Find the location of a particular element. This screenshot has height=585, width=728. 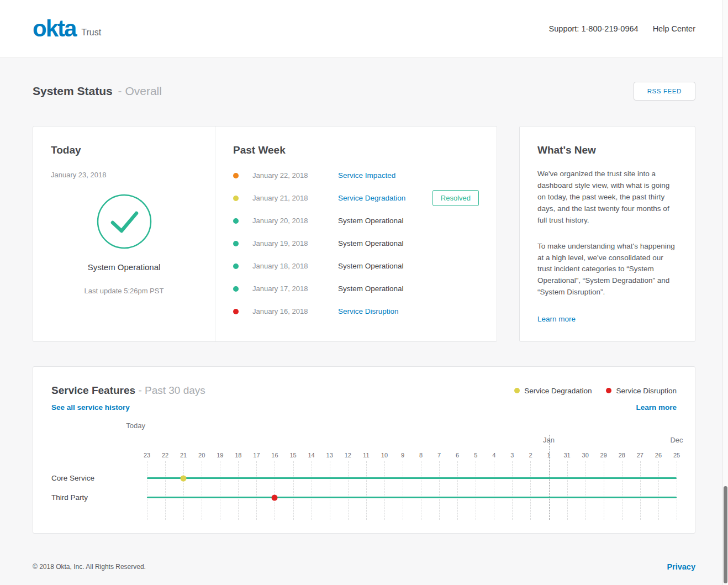

axis-day-label: 6 is located at coordinates (457, 455).